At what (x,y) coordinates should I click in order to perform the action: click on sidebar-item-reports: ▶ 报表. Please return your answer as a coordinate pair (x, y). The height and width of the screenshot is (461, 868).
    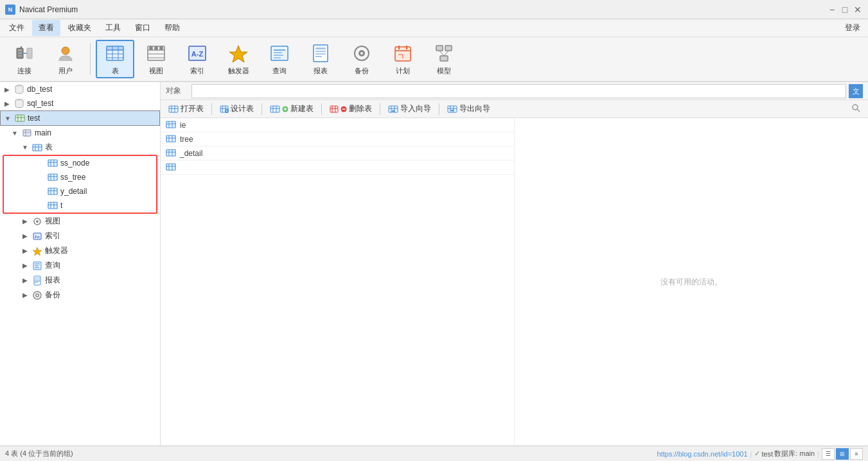
    Looking at the image, I should click on (80, 280).